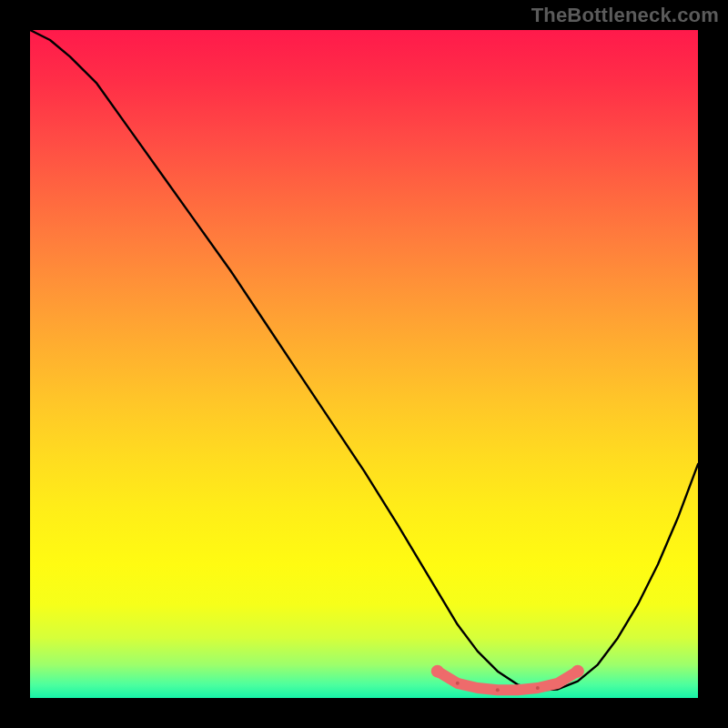  I want to click on sweet-spot-band-path, so click(508, 681).